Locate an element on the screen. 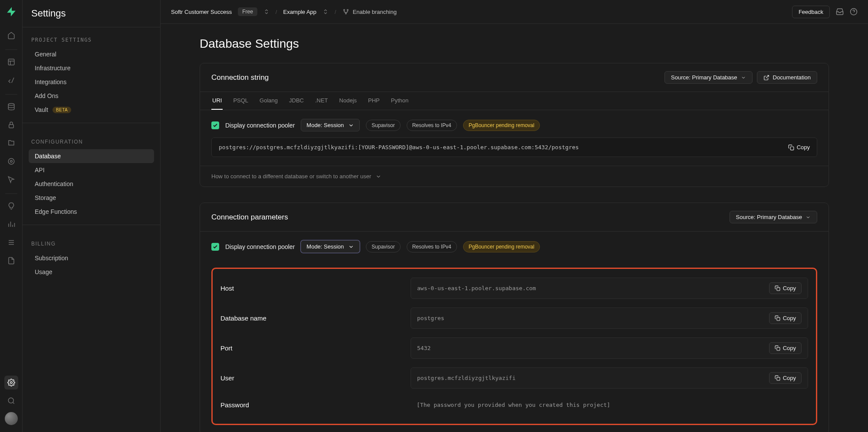 This screenshot has height=432, width=868. enable-branching-button: Enable branching is located at coordinates (370, 12).